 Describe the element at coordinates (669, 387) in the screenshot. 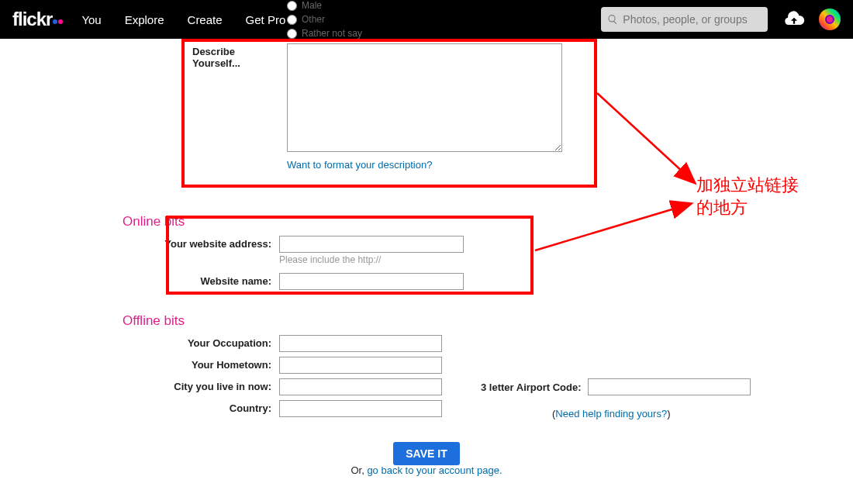

I see `airport-code-input` at that location.